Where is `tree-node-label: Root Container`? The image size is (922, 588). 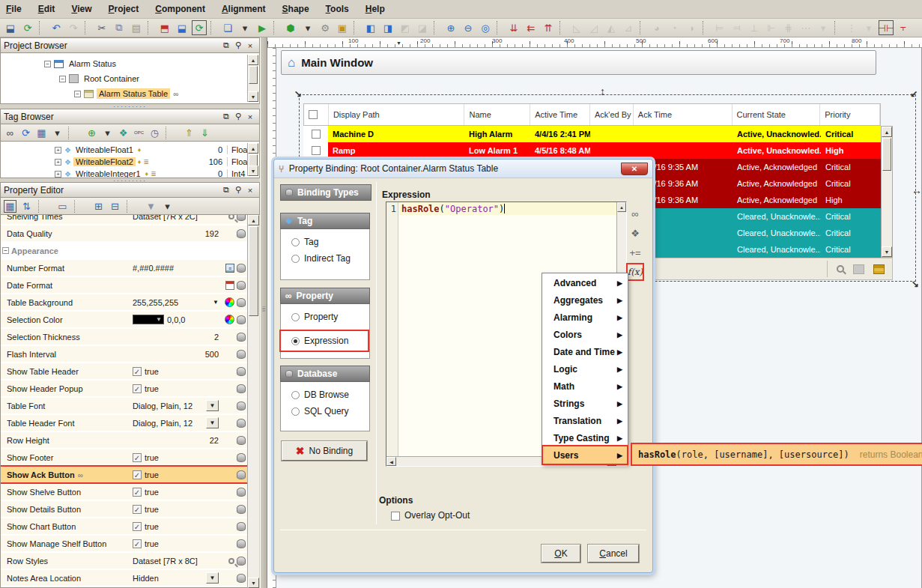
tree-node-label: Root Container is located at coordinates (112, 79).